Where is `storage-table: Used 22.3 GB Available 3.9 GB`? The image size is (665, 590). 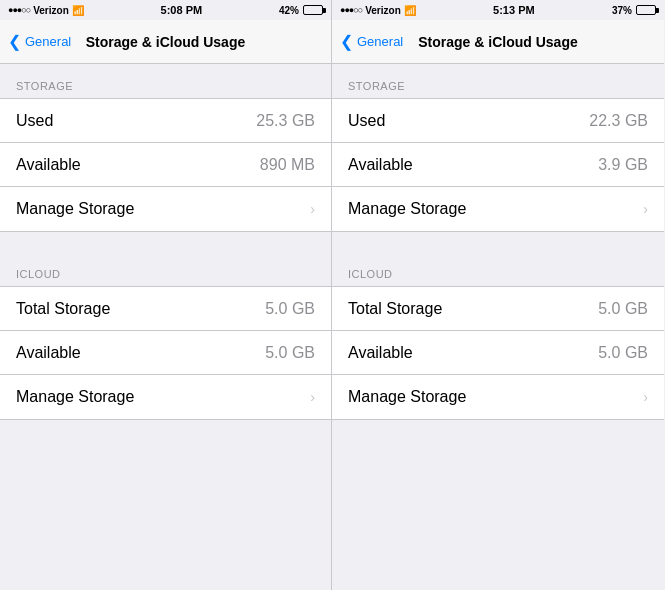 storage-table: Used 22.3 GB Available 3.9 GB is located at coordinates (498, 165).